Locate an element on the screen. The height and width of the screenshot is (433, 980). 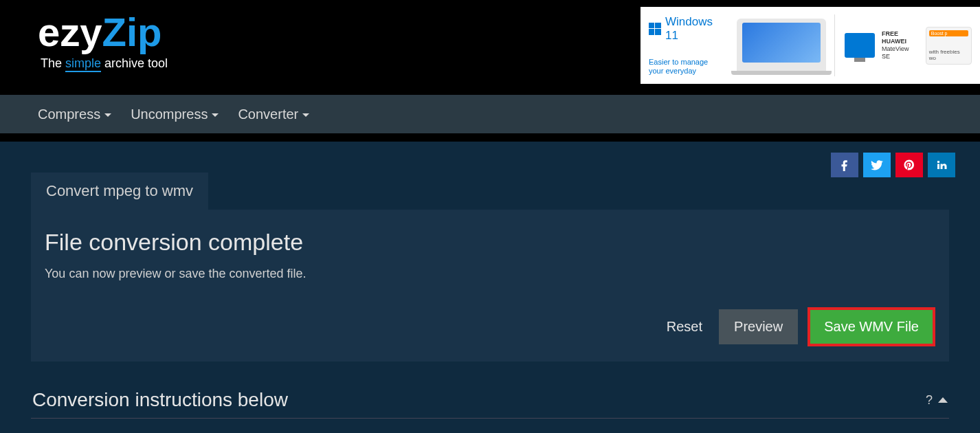
tab-label: Convert mpeg to wmv is located at coordinates (120, 191).